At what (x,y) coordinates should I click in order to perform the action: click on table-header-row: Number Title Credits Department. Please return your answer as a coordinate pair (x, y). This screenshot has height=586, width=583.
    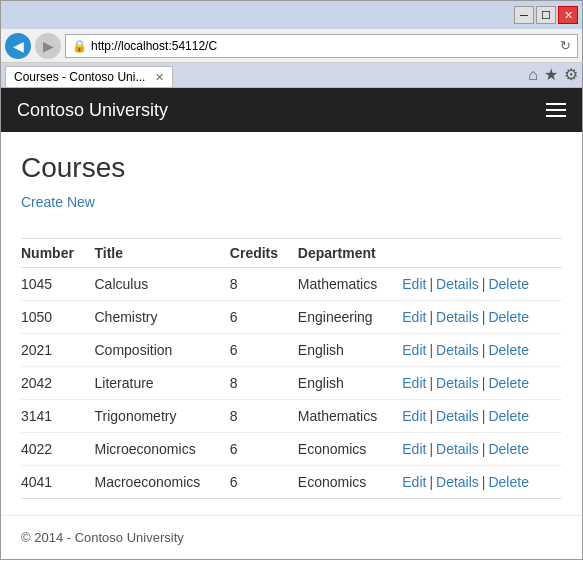
    Looking at the image, I should click on (292, 254).